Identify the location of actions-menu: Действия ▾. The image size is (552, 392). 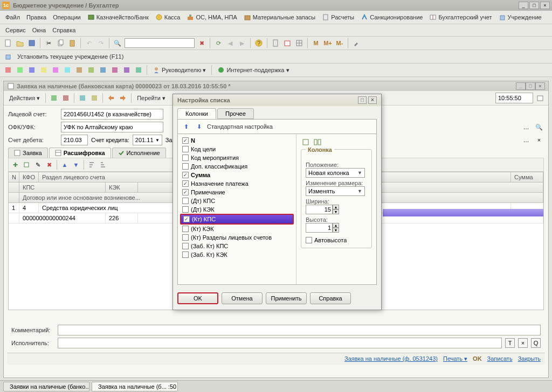
(25, 98).